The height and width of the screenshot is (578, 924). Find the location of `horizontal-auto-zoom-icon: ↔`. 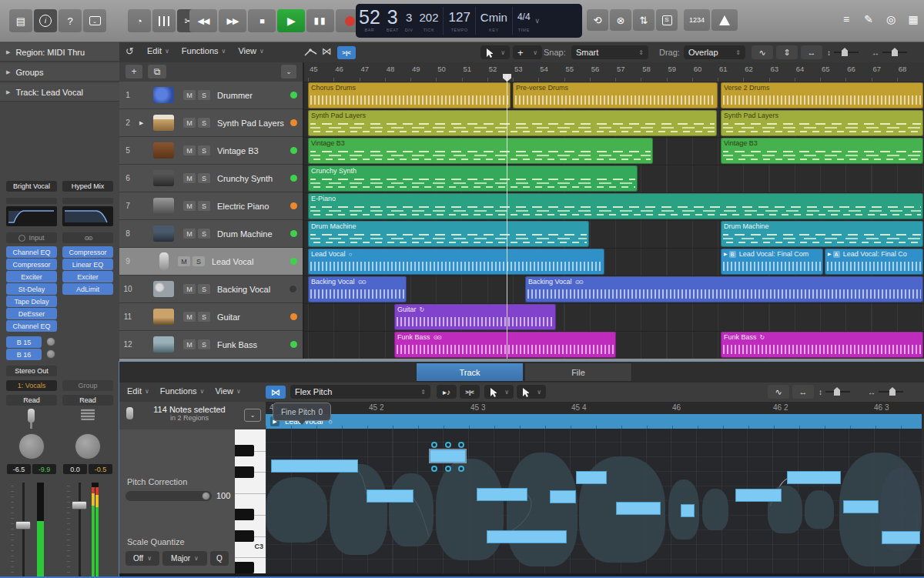

horizontal-auto-zoom-icon: ↔ is located at coordinates (803, 392).